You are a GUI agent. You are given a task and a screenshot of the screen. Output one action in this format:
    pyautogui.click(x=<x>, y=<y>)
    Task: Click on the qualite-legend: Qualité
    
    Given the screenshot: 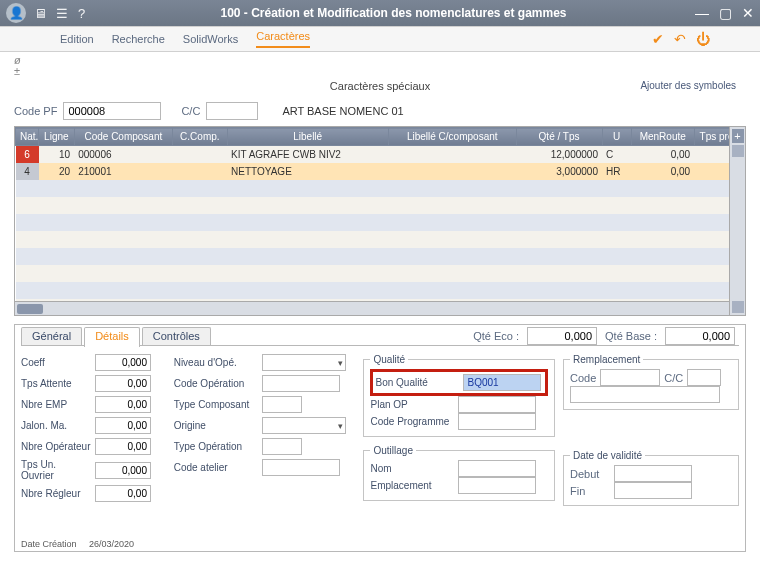 What is the action you would take?
    pyautogui.click(x=389, y=360)
    